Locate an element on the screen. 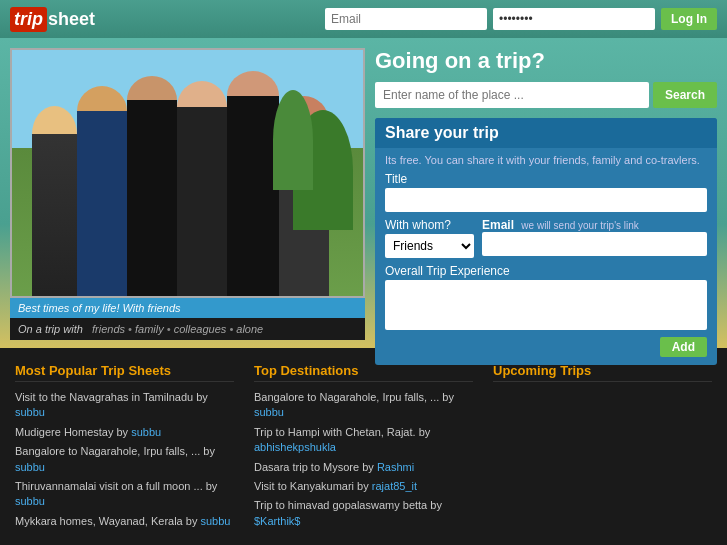 Image resolution: width=727 pixels, height=545 pixels. tag-family: family is located at coordinates (150, 329).